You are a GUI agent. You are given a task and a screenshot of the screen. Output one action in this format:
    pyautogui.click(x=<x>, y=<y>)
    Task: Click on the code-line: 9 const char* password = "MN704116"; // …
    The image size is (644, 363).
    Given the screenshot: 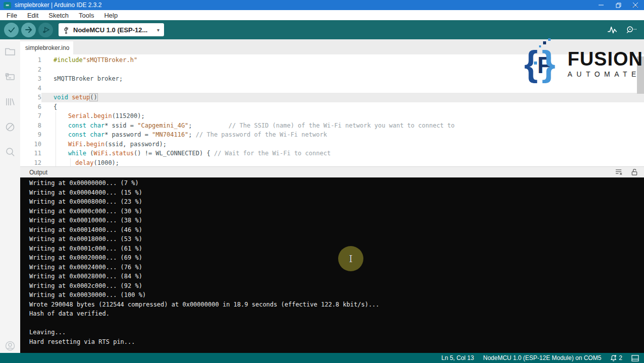 What is the action you would take?
    pyautogui.click(x=332, y=135)
    